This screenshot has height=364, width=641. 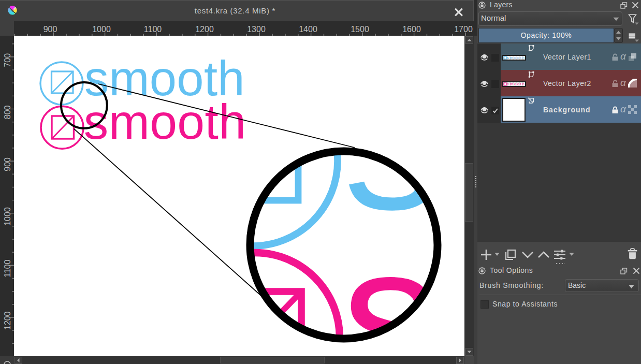 What do you see at coordinates (412, 29) in the screenshot?
I see `svg-text: 1600` at bounding box center [412, 29].